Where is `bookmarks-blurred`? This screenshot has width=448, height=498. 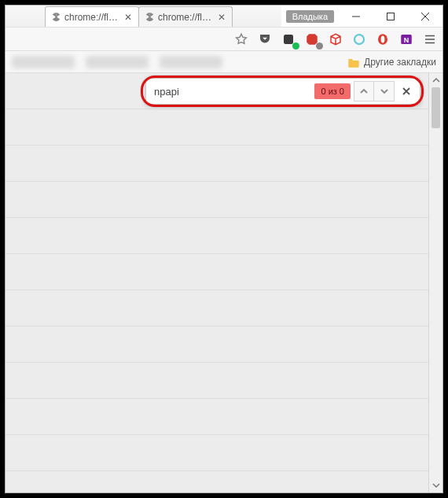
bookmarks-blurred is located at coordinates (178, 62).